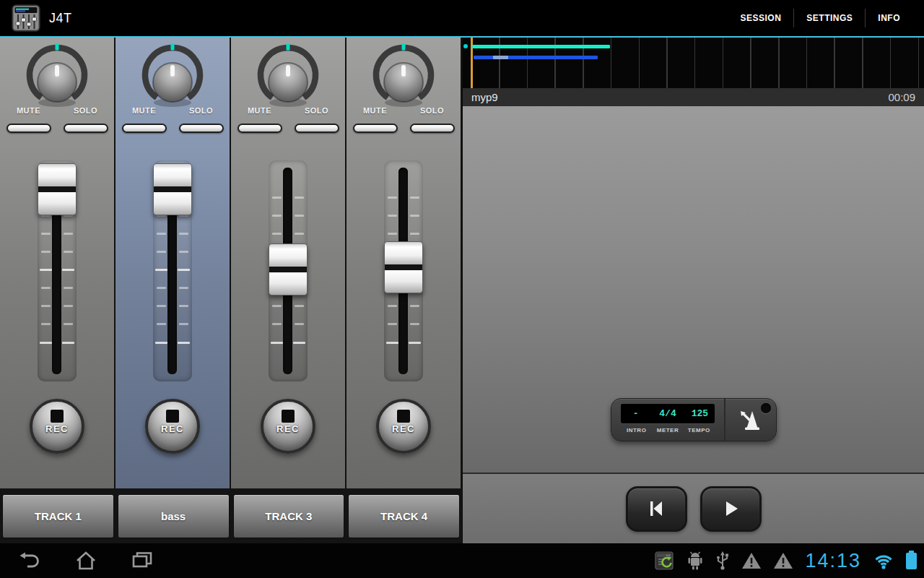 Image resolution: width=924 pixels, height=578 pixels. I want to click on home-button, so click(86, 561).